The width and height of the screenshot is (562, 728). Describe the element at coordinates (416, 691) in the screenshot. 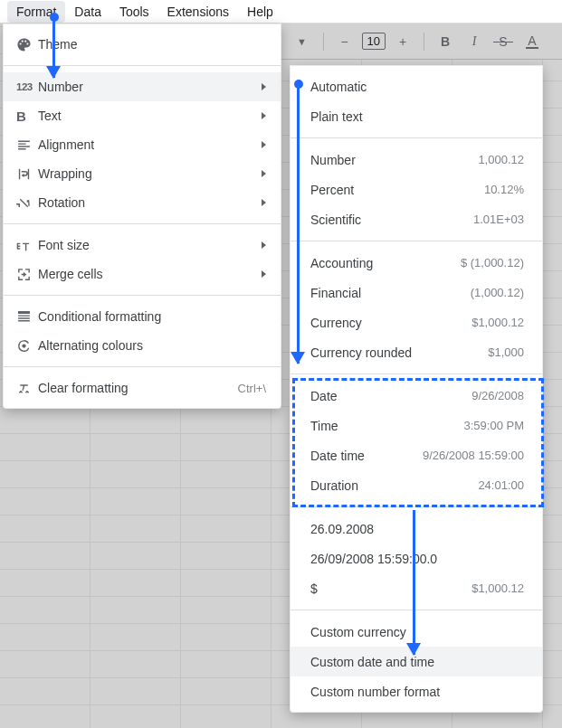

I see `submenu-custom-number-format: Custom number format` at that location.